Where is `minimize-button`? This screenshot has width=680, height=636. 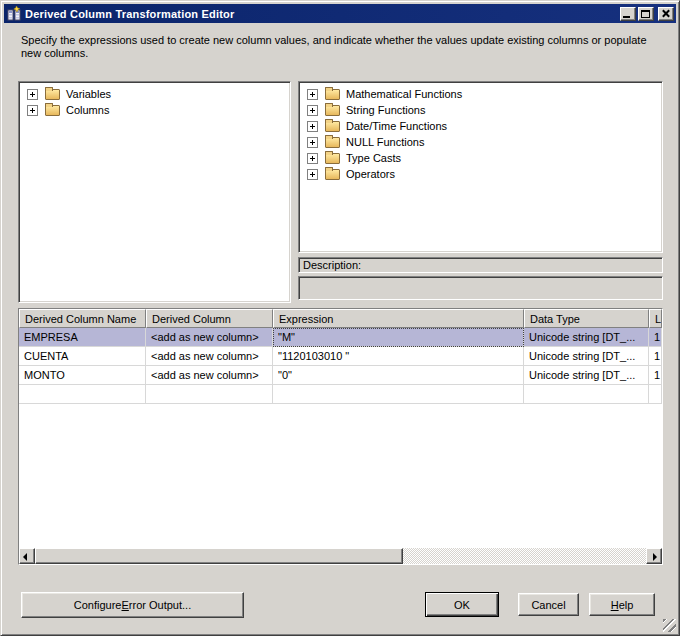 minimize-button is located at coordinates (628, 14).